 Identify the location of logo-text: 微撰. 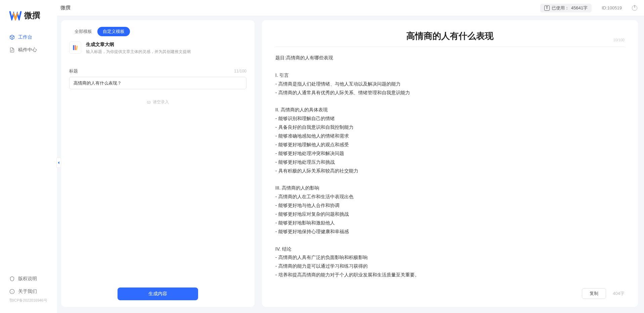
(32, 15).